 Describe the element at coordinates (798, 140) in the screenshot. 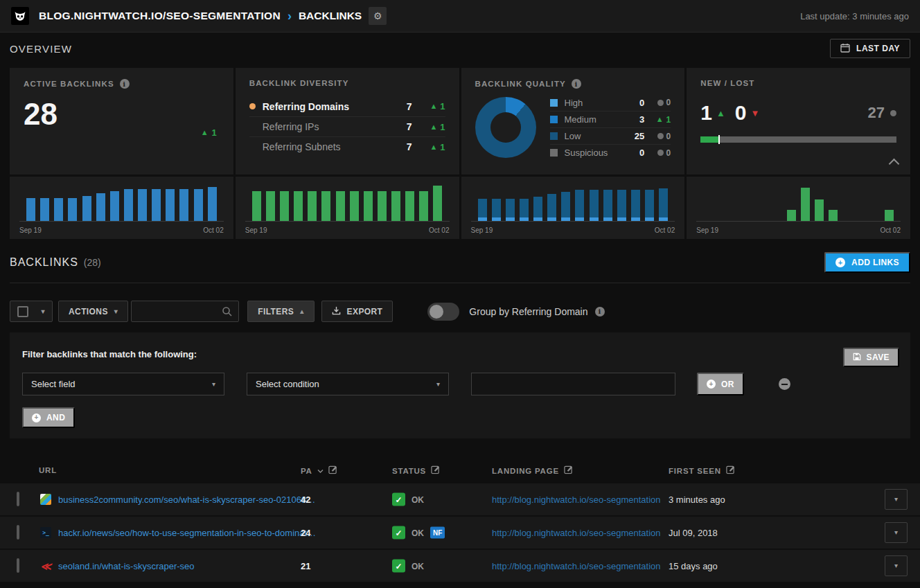

I see `new-lost-progress-bar` at that location.